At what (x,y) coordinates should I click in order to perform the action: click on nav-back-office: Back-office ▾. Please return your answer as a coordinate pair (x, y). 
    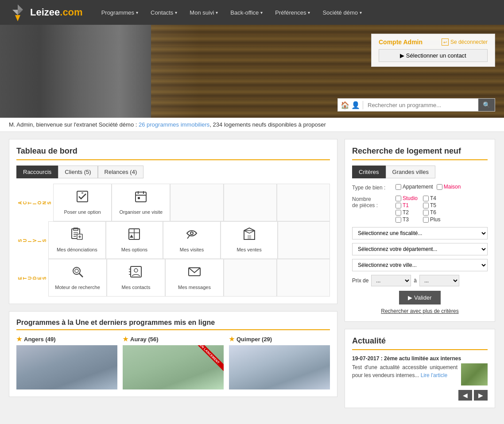
    Looking at the image, I should click on (246, 12).